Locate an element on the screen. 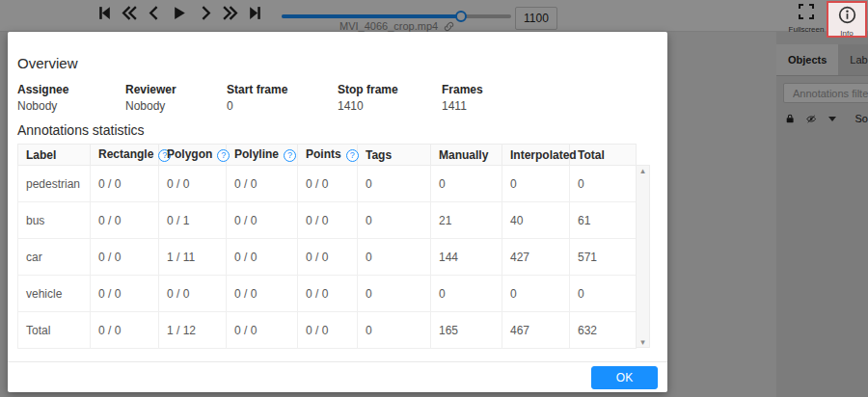 This screenshot has width=868, height=397. overview-field: Stop frame1410 is located at coordinates (390, 98).